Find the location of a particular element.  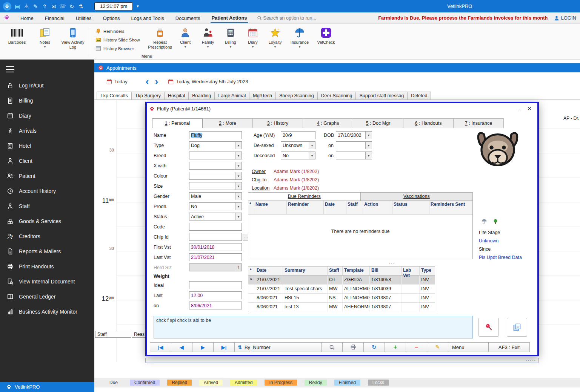

ribbon-repeat-prescriptions-button: Repeat Prescriptions is located at coordinates (160, 38).